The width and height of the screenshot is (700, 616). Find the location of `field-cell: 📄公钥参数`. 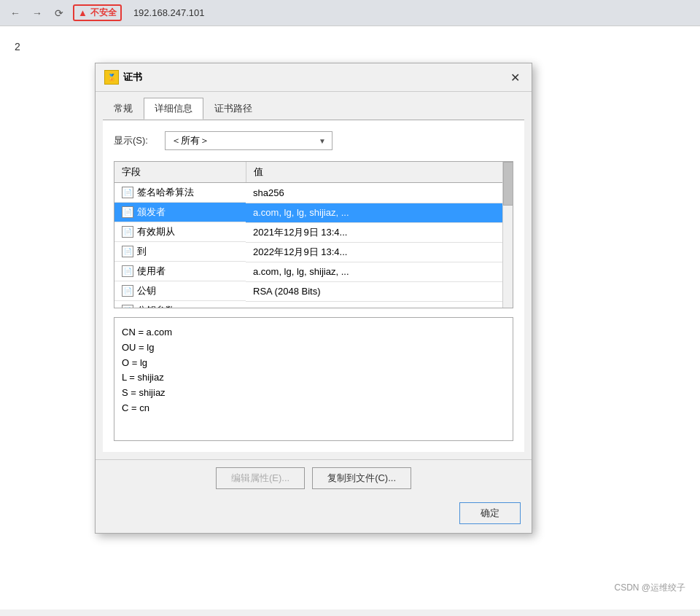

field-cell: 📄公钥参数 is located at coordinates (180, 305).